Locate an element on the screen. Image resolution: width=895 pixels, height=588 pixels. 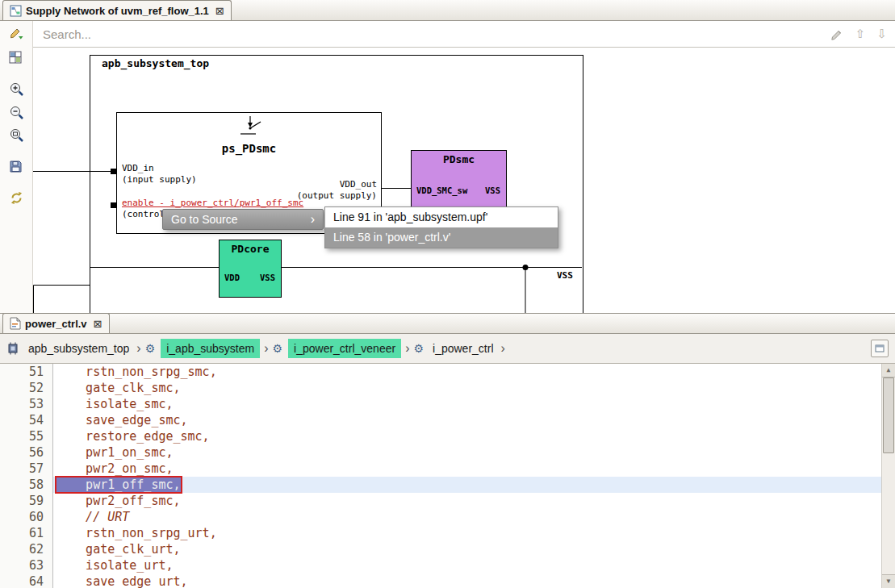
code-line: 59 pwr2_off_smc, is located at coordinates (441, 501).